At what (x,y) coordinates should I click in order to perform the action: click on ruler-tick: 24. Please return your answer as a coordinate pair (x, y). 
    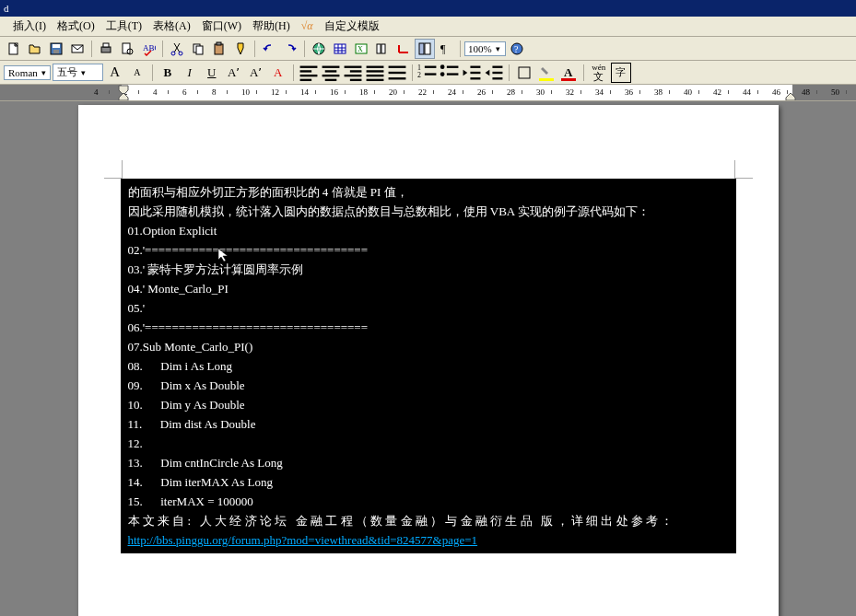
    Looking at the image, I should click on (451, 92).